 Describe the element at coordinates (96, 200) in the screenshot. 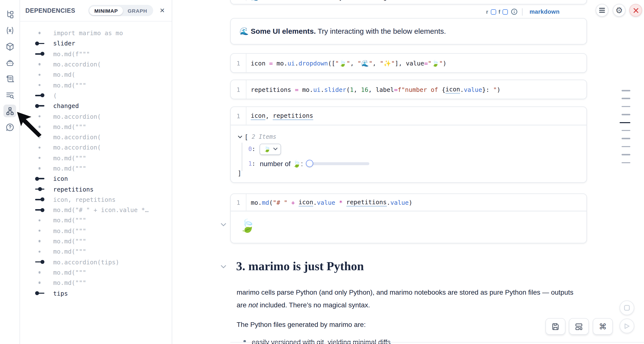

I see `minimap-item: icon, repetitions` at that location.